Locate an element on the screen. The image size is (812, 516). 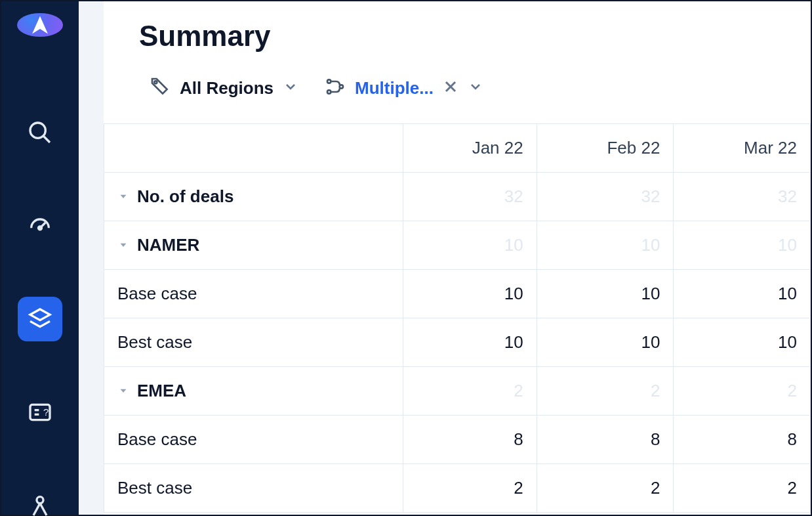
table-row: No. of deals323232 is located at coordinates (458, 197).